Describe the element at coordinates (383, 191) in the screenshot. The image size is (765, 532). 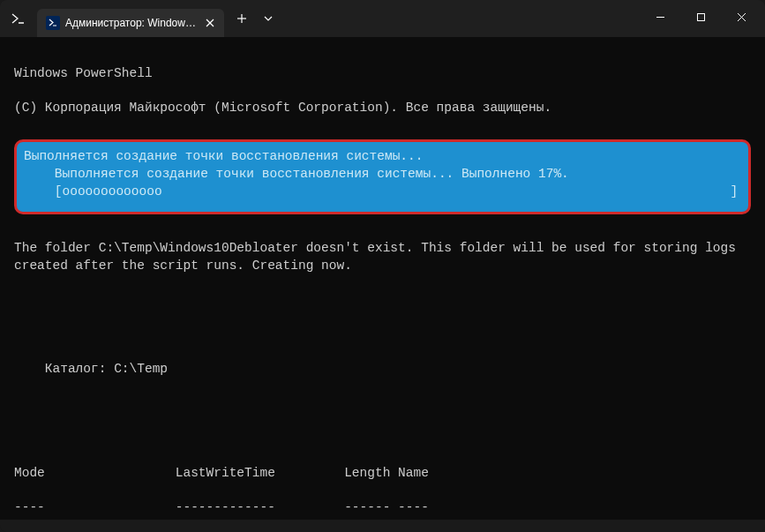
I see `progress-bar: [ooooooooooooo ]` at that location.